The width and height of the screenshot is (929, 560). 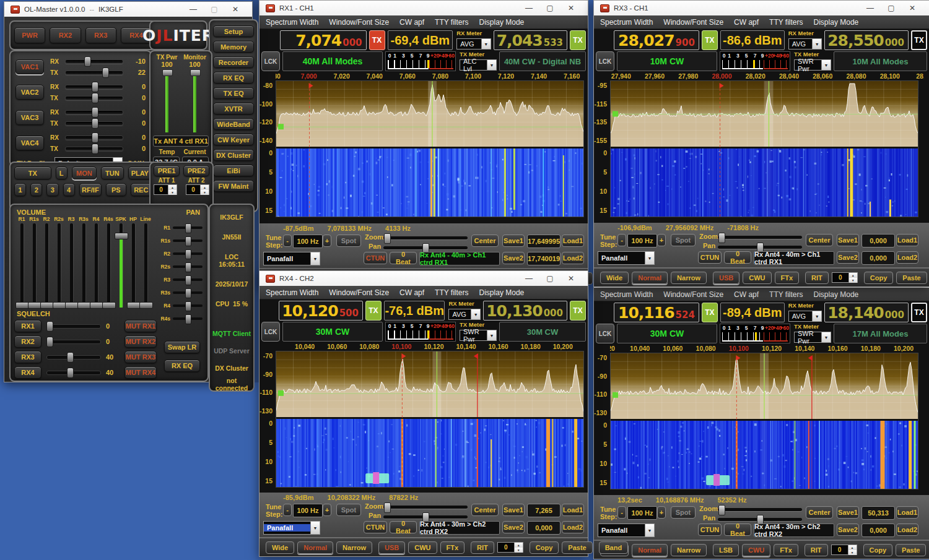 I want to click on pan-slider-row: R4, so click(x=180, y=306).